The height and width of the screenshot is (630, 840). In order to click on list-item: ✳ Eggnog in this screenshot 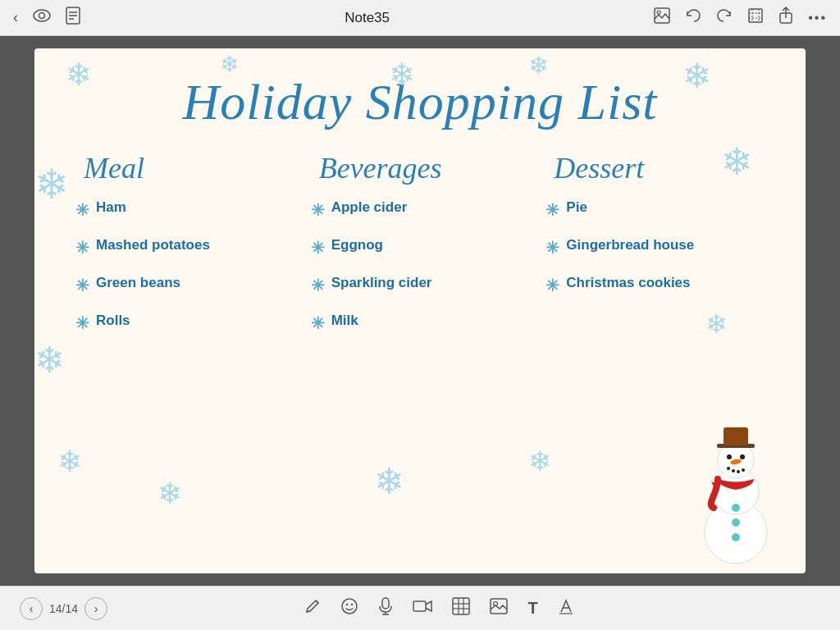, I will do `click(420, 247)`.